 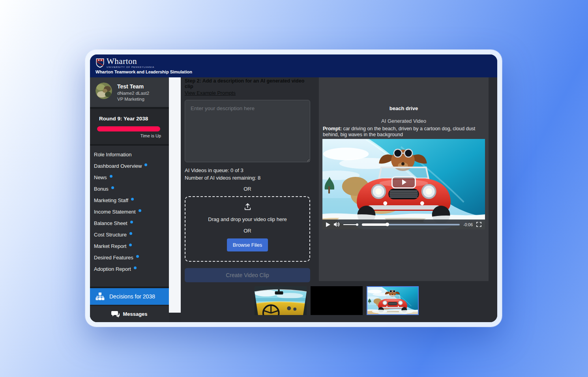 What do you see at coordinates (135, 314) in the screenshot?
I see `messages-label: Messages` at bounding box center [135, 314].